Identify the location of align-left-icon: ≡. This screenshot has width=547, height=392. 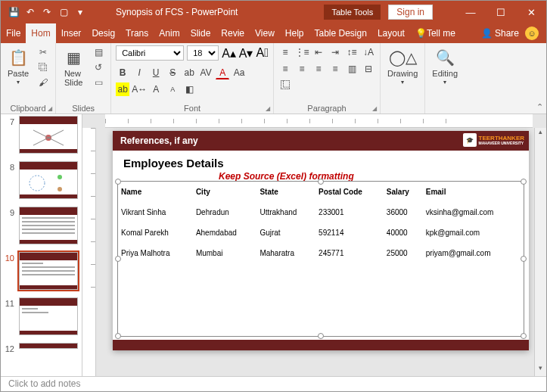
(285, 69).